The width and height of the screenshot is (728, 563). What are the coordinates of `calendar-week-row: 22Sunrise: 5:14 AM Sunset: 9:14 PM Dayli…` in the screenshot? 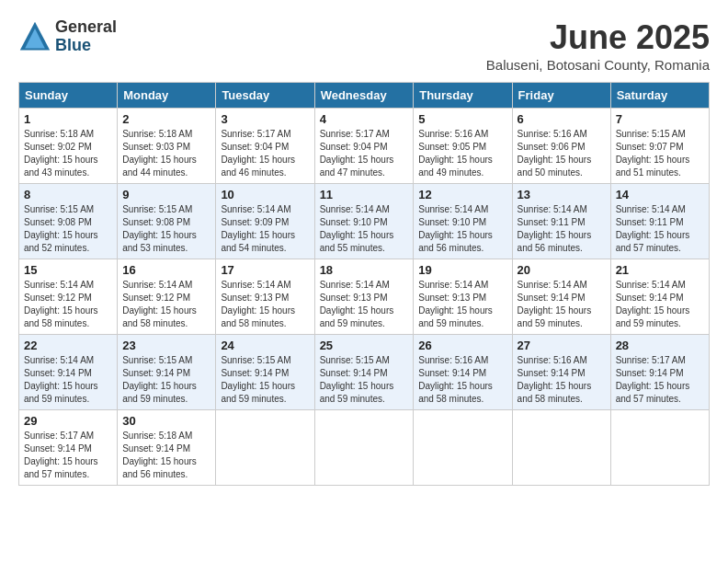 It's located at (364, 373).